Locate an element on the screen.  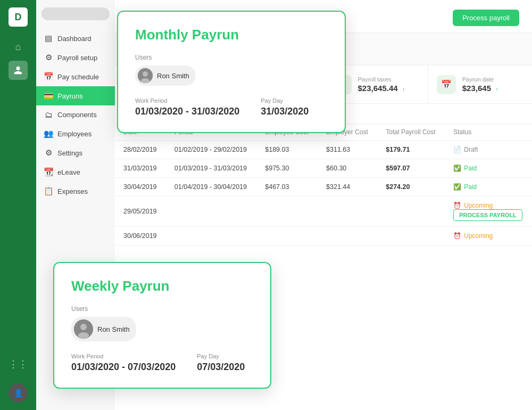
cell-status: ✅ Paid is located at coordinates (488, 168).